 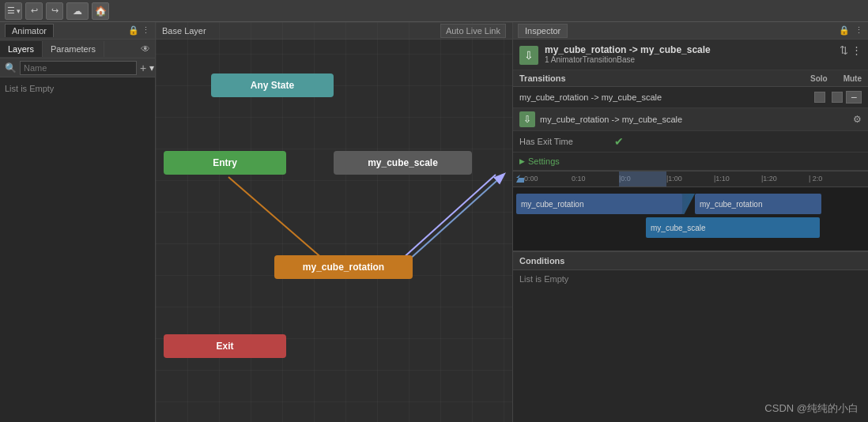 What do you see at coordinates (666, 97) in the screenshot?
I see `transition-row-text: my_cube_rotation -> my_cube_scale` at bounding box center [666, 97].